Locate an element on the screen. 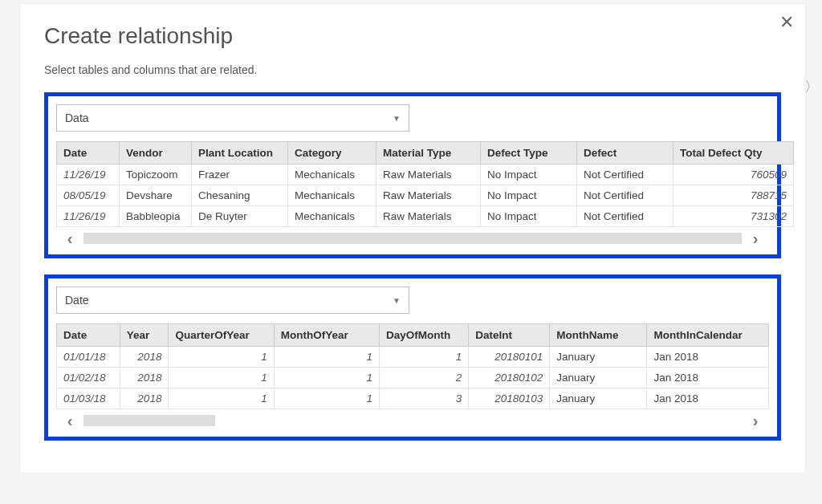 The image size is (822, 504). cell: 08/05/19 is located at coordinates (88, 196).